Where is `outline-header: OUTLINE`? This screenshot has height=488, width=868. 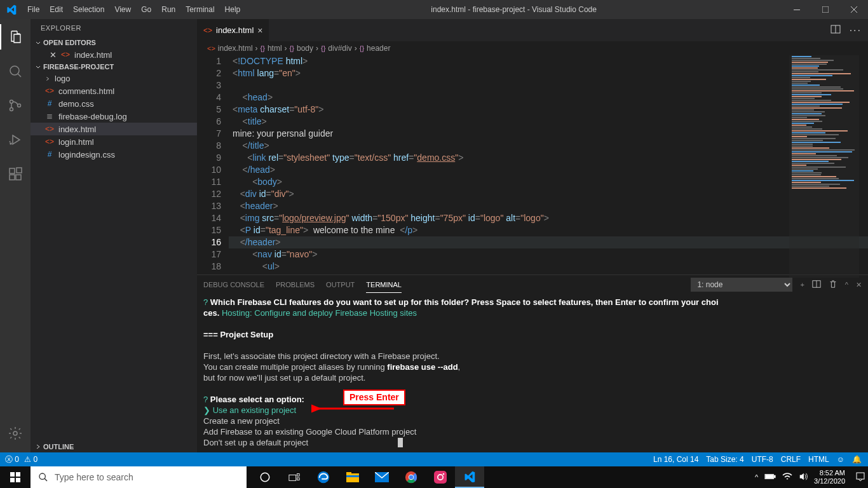
outline-header: OUTLINE is located at coordinates (114, 447).